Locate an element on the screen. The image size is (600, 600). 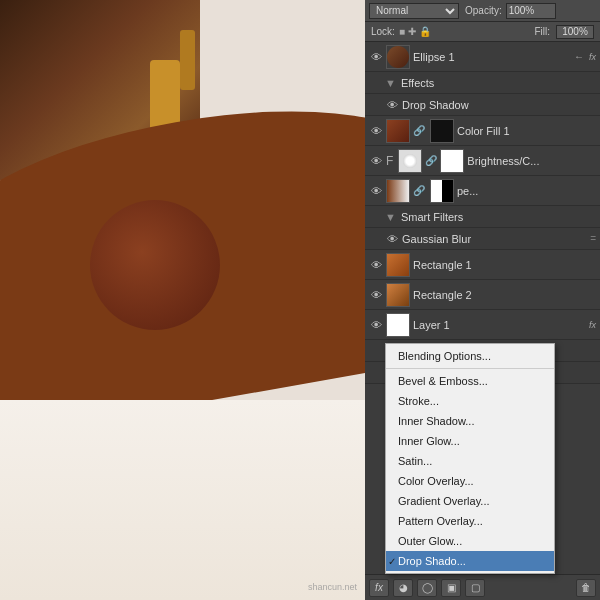
menu-bevel-emboss: Bevel & Emboss... is located at coordinates (470, 381).